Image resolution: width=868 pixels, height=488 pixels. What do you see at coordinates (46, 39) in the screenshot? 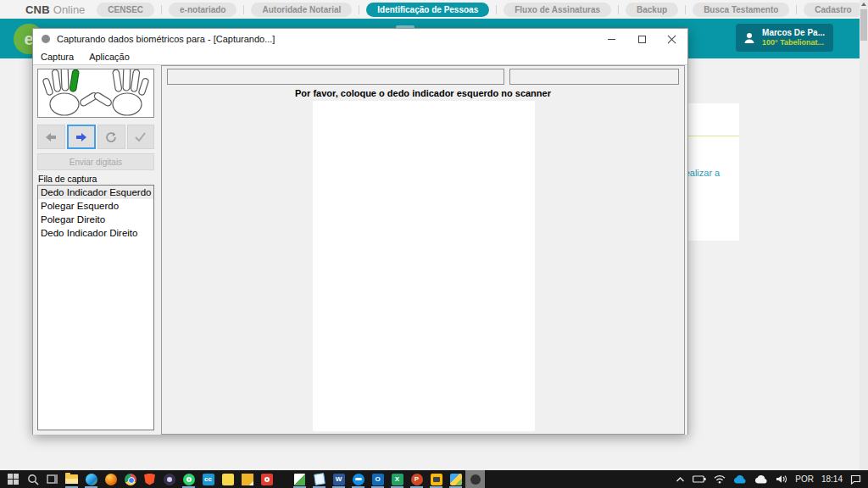
I see `app-icon` at bounding box center [46, 39].